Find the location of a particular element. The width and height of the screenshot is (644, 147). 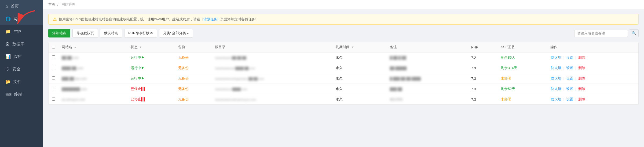

action-firewall-3: 防火墙 is located at coordinates (556, 89).